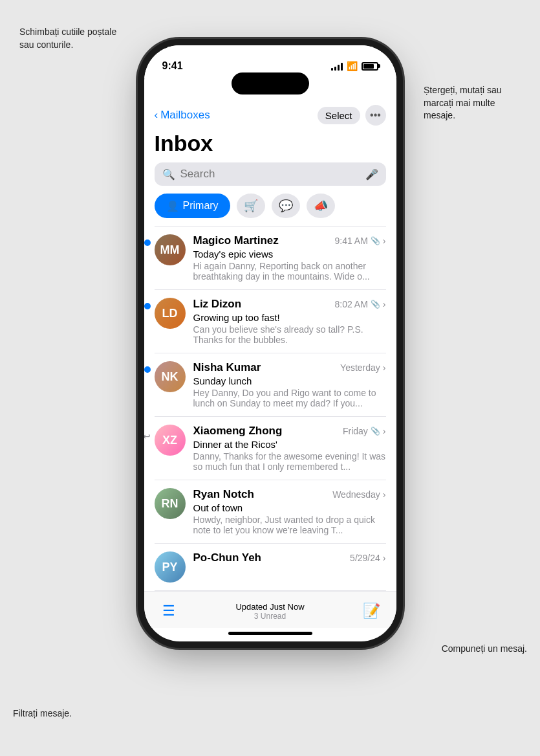 This screenshot has width=540, height=756. What do you see at coordinates (251, 206) in the screenshot?
I see `cart-icon: 🛒` at bounding box center [251, 206].